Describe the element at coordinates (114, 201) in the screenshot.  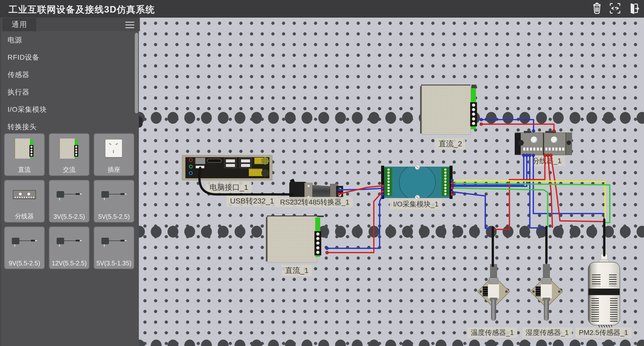
I see `device-card-5: 5V(5.5-2.5)` at that location.